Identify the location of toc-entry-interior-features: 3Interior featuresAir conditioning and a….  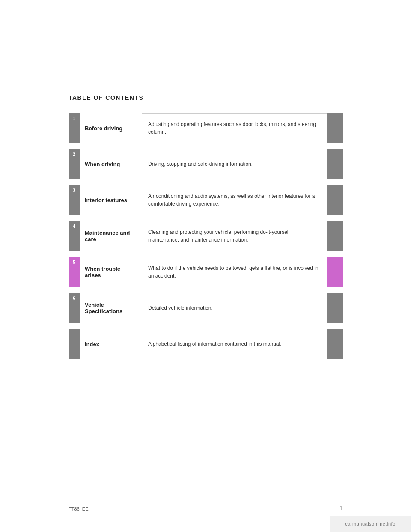
(206, 200).